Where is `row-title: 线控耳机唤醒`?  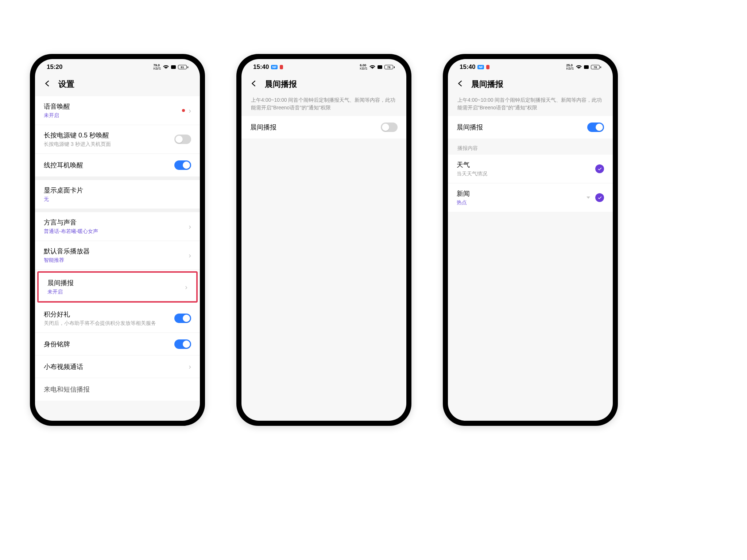 row-title: 线控耳机唤醒 is located at coordinates (109, 165).